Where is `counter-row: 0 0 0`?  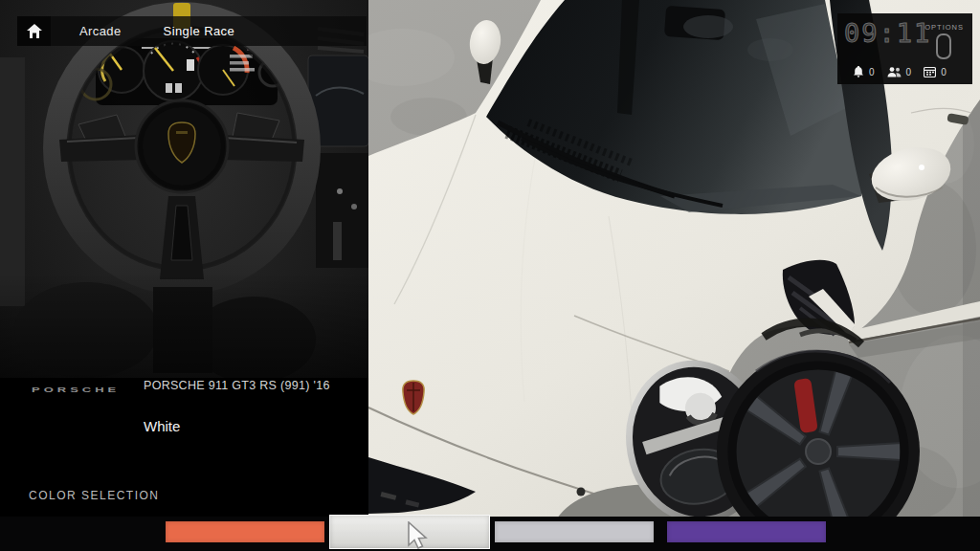 counter-row: 0 0 0 is located at coordinates (900, 72).